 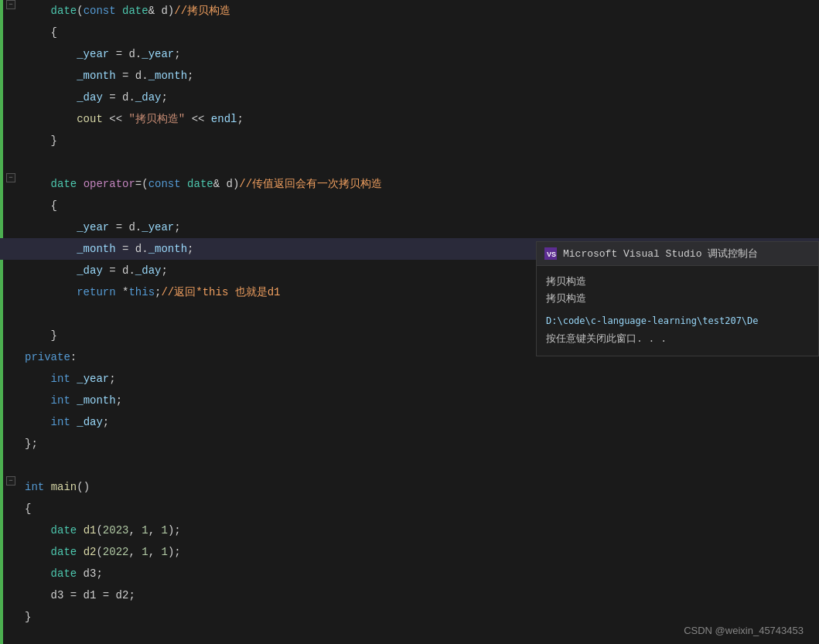 What do you see at coordinates (421, 379) in the screenshot?
I see `line-content: int _year;` at bounding box center [421, 379].